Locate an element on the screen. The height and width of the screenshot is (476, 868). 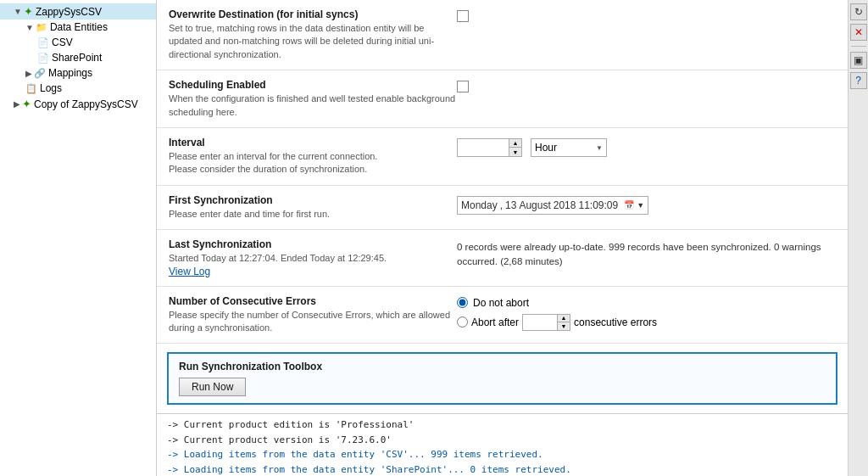
interval-title: Interval is located at coordinates (313, 143).